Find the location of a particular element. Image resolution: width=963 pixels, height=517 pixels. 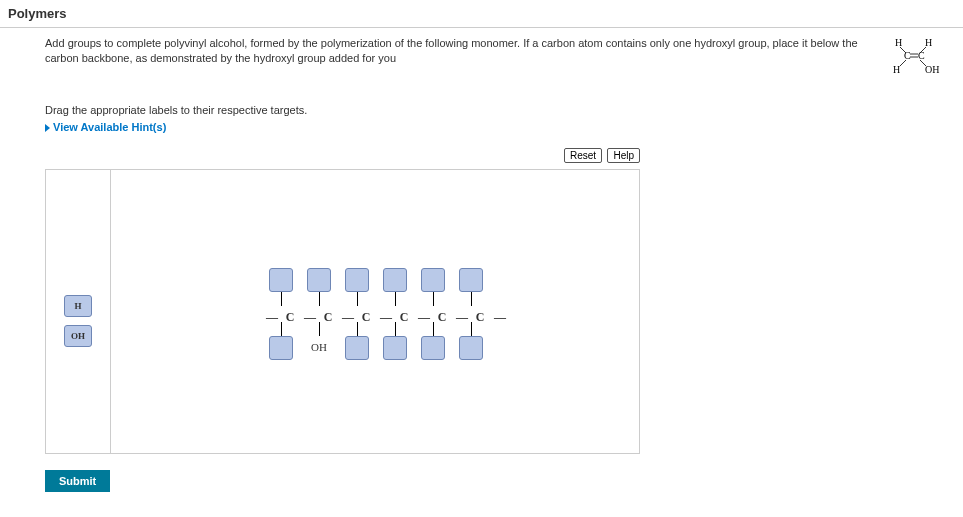

label-oh: OH is located at coordinates (78, 336).